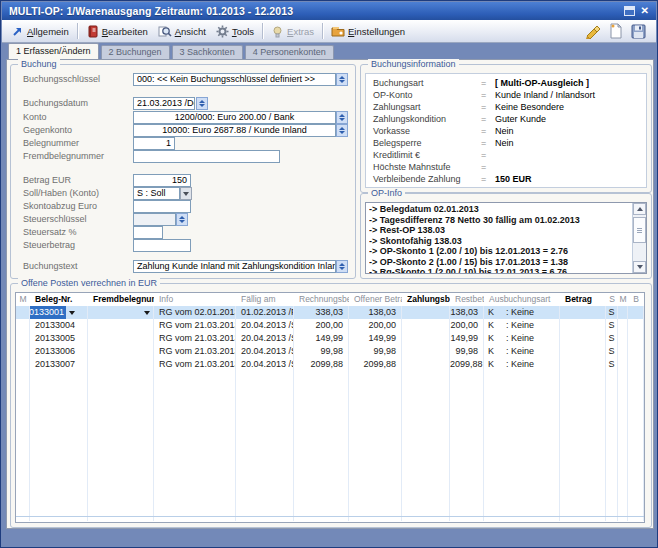  Describe the element at coordinates (59, 338) in the screenshot. I see `cell-beleg-nr: 20133005` at that location.